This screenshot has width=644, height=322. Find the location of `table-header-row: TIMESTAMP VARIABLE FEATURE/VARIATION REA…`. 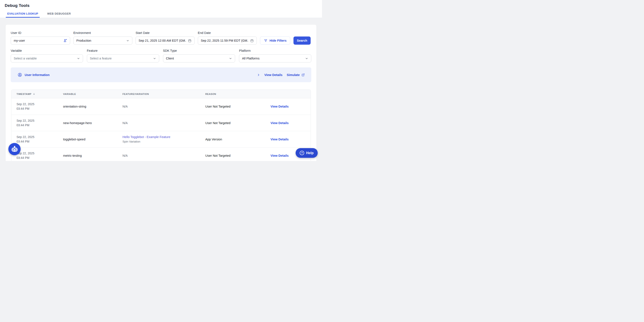

table-header-row: TIMESTAMP VARIABLE FEATURE/VARIATION REA… is located at coordinates (161, 94).